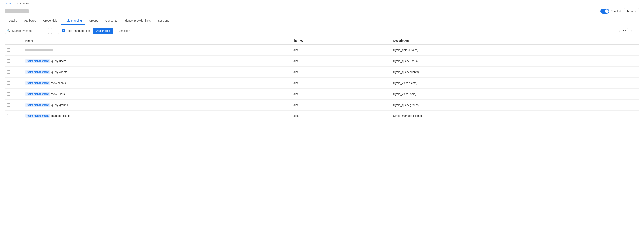 This screenshot has width=644, height=227. I want to click on row-5-description: ${role_query-groups}, so click(502, 105).